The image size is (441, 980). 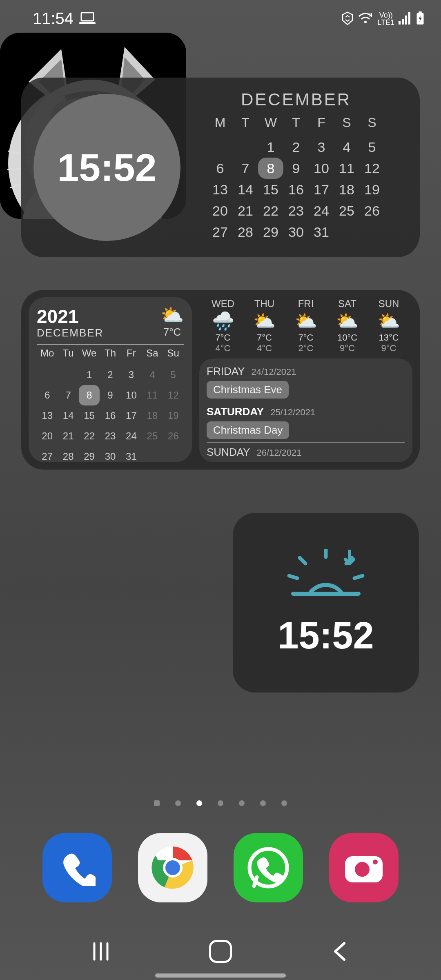 What do you see at coordinates (101, 951) in the screenshot?
I see `nav-recents` at bounding box center [101, 951].